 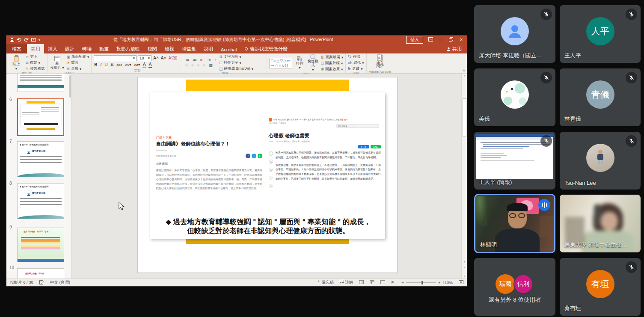 What do you see at coordinates (106, 65) in the screenshot?
I see `underline-button: U` at bounding box center [106, 65].